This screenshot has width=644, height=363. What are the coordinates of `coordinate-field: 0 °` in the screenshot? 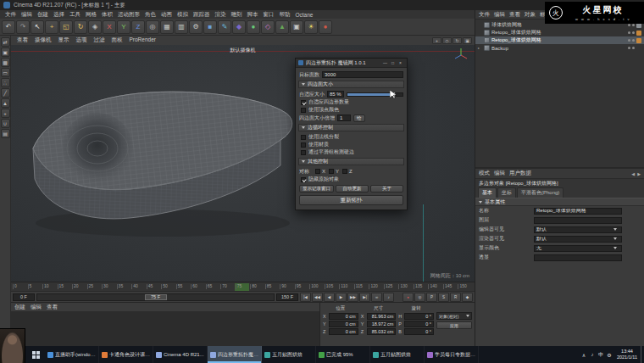 It's located at (419, 316).